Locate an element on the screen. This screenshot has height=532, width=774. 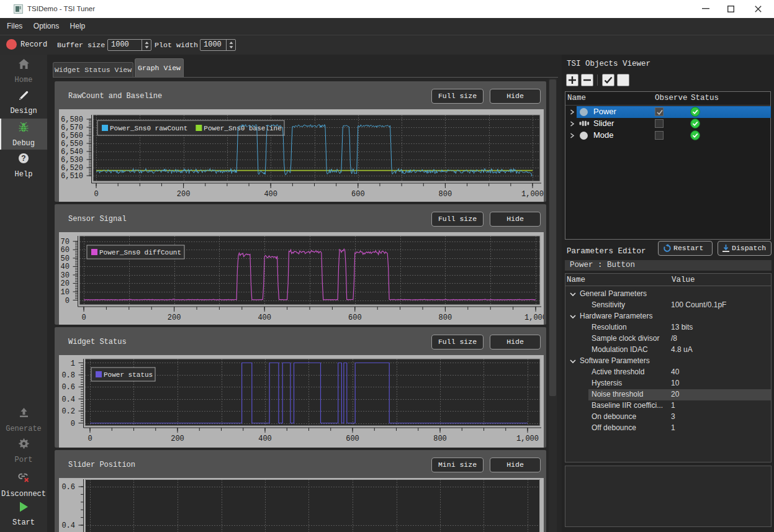
svg-text: 0.2 is located at coordinates (68, 412).